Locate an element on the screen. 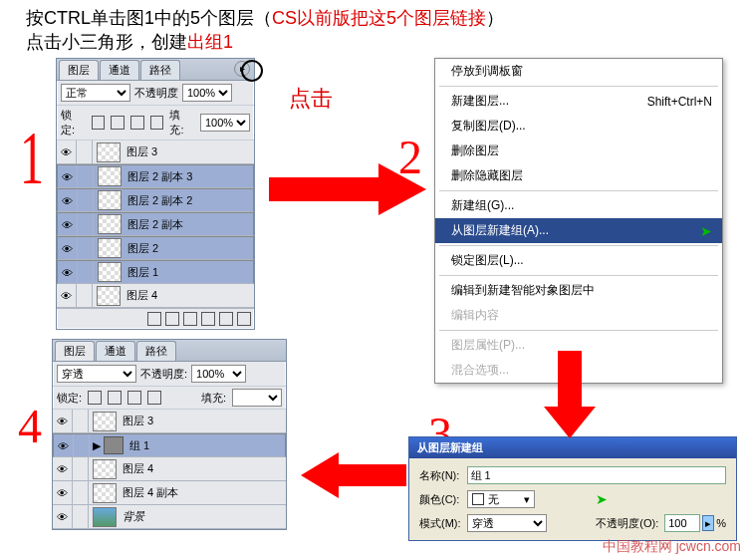  instruction-line2a: 点击小三角形，创建 is located at coordinates (107, 42).